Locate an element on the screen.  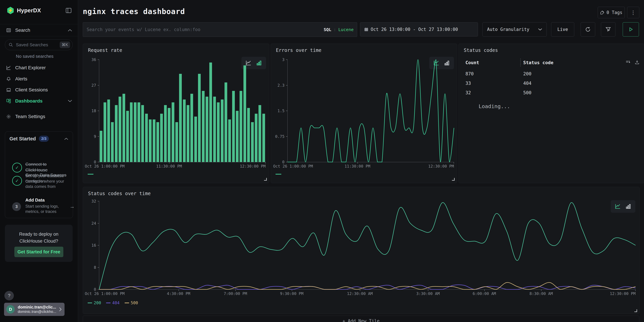
kebab-menu-button: ⋮ is located at coordinates (633, 12).